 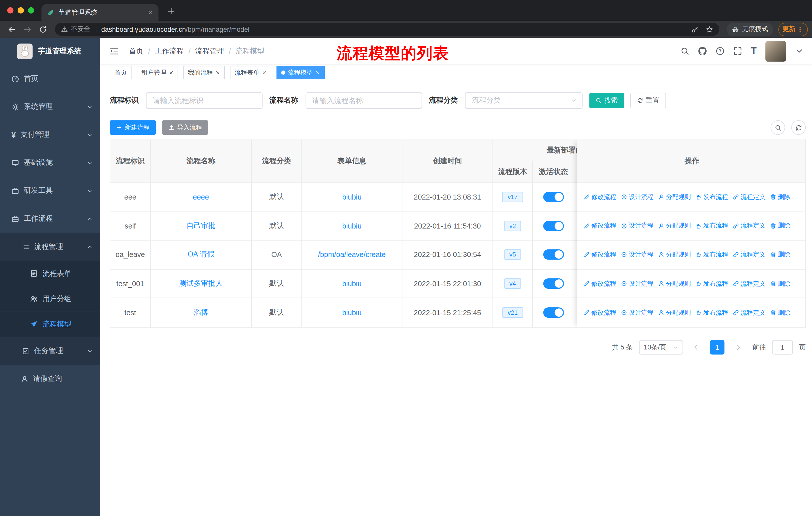 What do you see at coordinates (28, 29) in the screenshot?
I see `forward-button` at bounding box center [28, 29].